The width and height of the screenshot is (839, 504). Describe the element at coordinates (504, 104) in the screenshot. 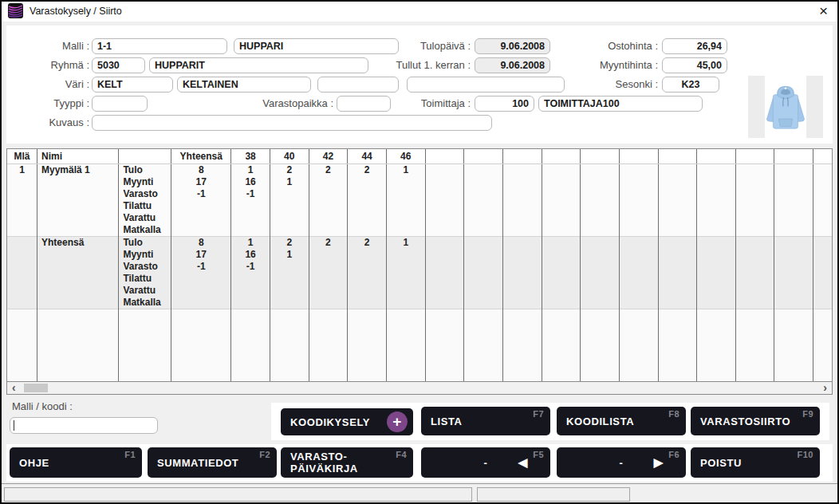

I see `toimittaja-code-field` at that location.